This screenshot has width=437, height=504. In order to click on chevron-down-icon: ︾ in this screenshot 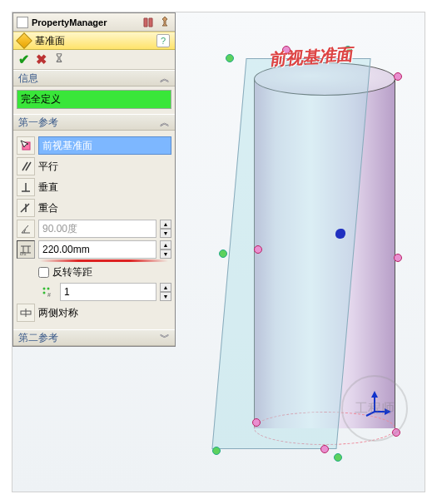, I will do `click(165, 338)`.